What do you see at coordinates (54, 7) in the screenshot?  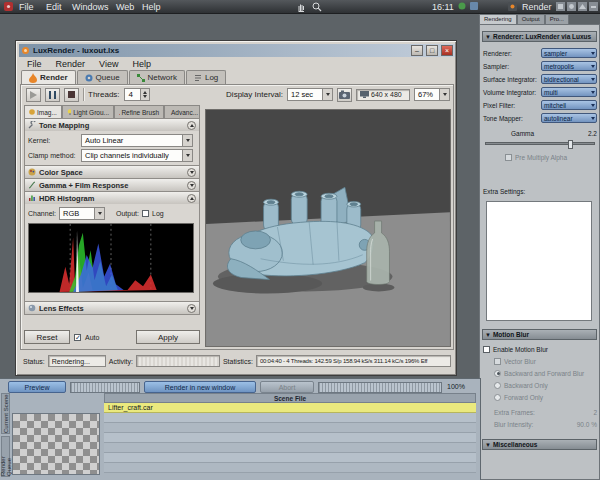 I see `menu-edit: Edit` at bounding box center [54, 7].